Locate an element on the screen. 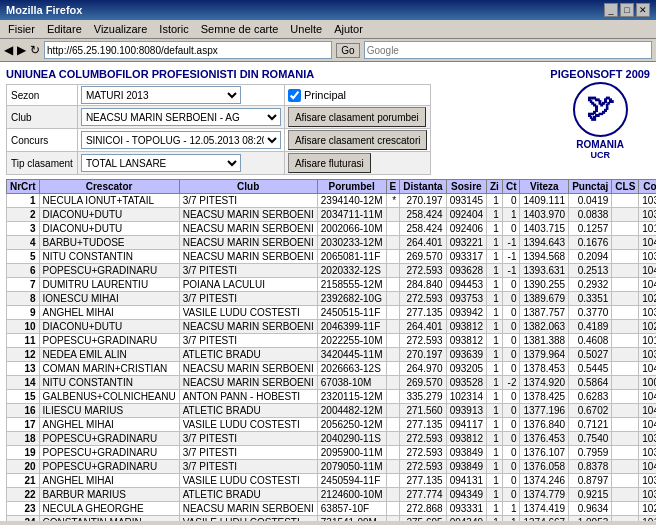  table-row: 22BARBUR MARIUSATLETIC BRADU2124600-10M2… is located at coordinates (332, 495).